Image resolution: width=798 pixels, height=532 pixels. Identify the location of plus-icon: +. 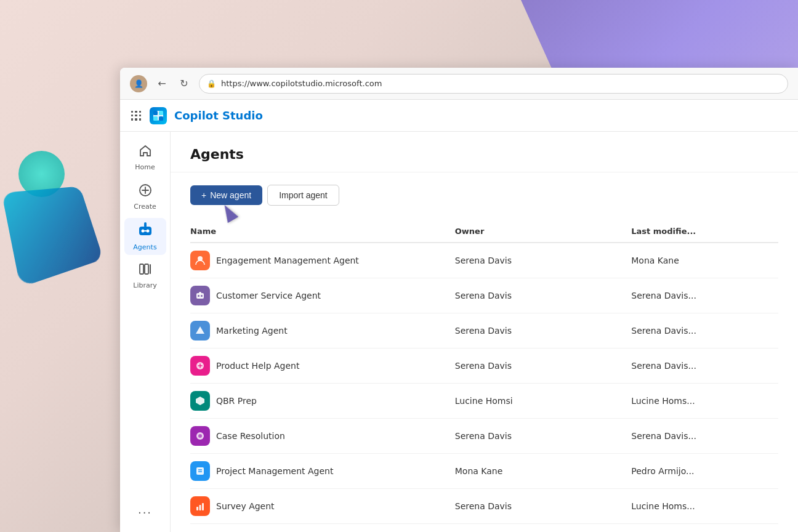
(204, 195).